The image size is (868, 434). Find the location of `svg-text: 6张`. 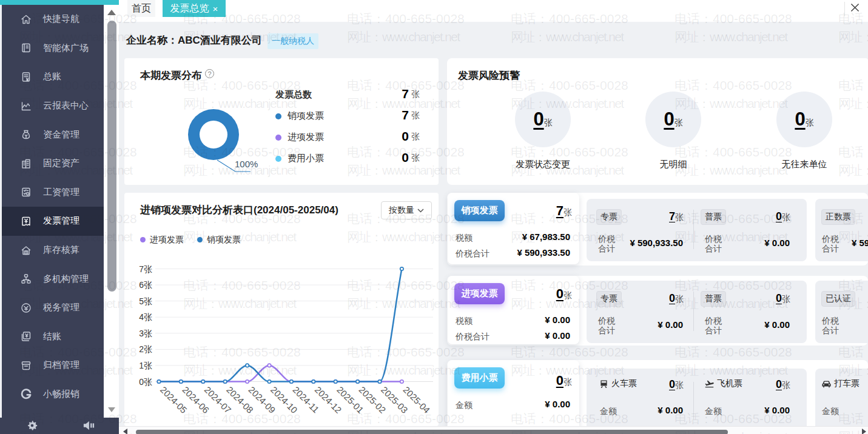

svg-text: 6张 is located at coordinates (146, 285).